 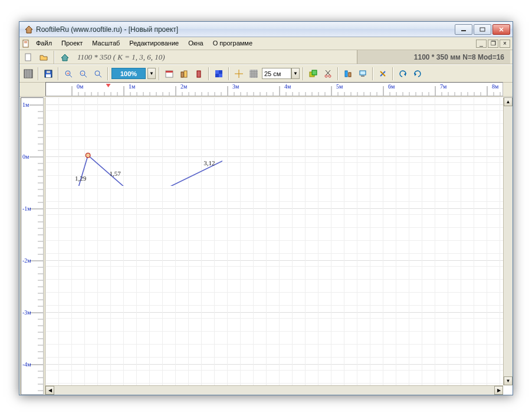 I want to click on svg-text: 3м, so click(x=236, y=86).